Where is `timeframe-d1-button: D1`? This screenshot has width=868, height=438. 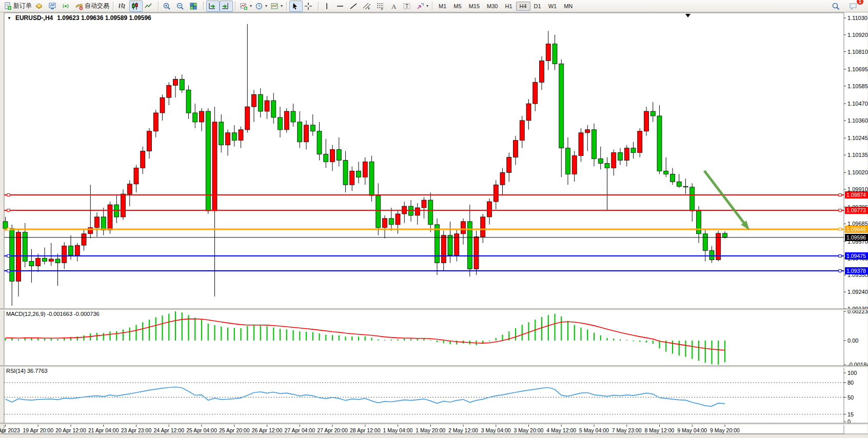
timeframe-d1-button: D1 is located at coordinates (538, 6).